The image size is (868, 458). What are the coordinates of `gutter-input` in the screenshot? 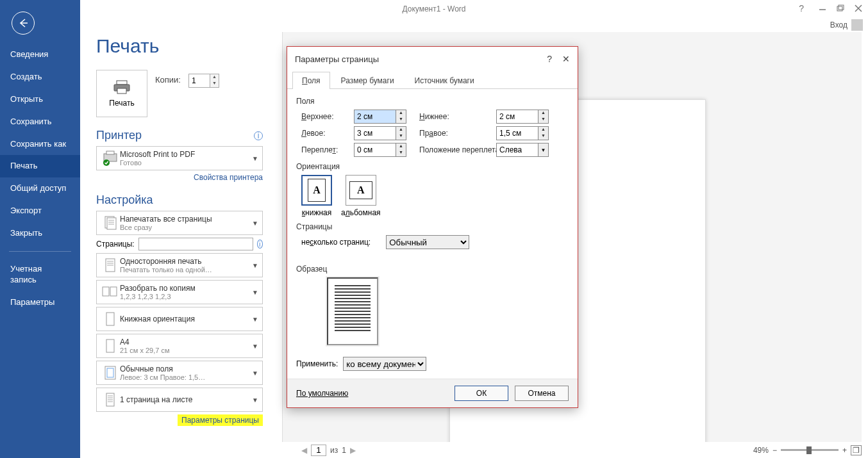 It's located at (375, 150).